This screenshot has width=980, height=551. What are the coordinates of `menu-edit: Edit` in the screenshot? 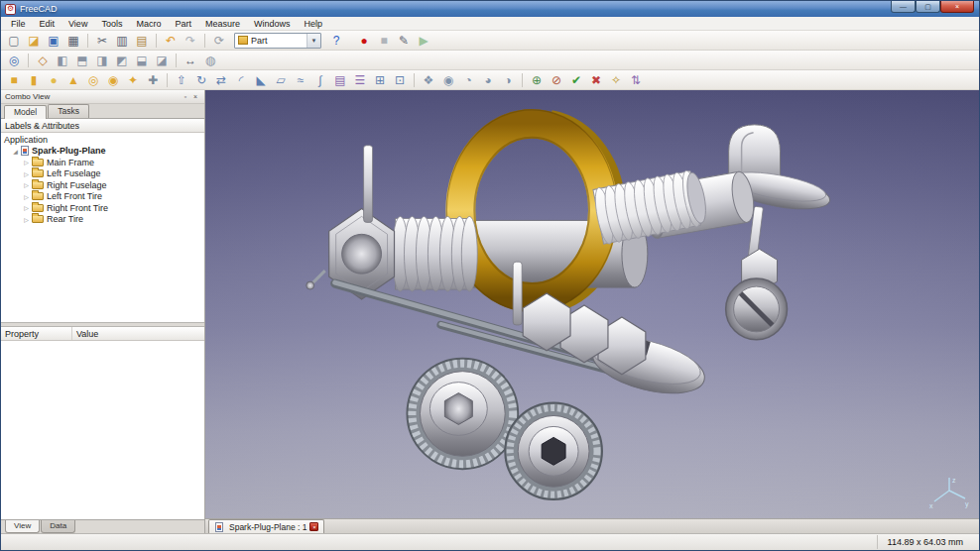 It's located at (48, 24).